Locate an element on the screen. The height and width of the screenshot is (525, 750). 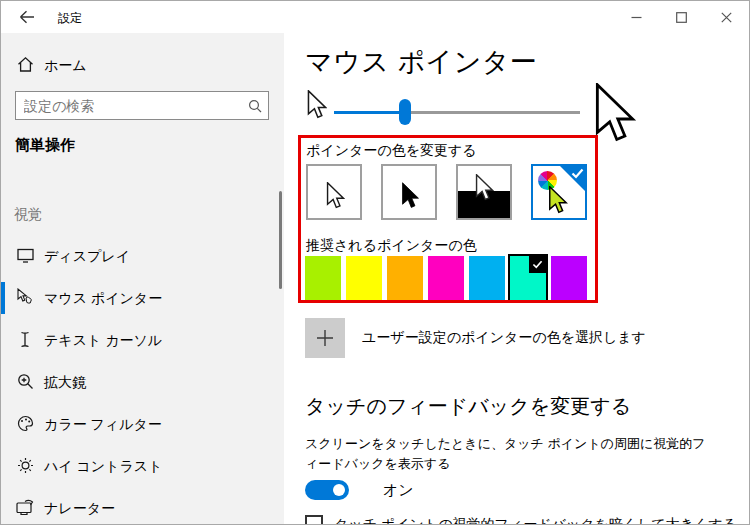
maximize-icon is located at coordinates (682, 18).